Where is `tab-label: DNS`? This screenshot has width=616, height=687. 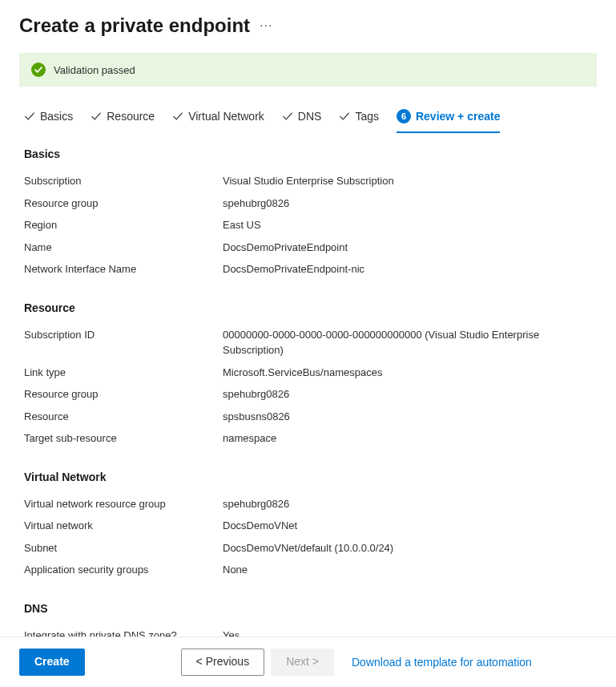 tab-label: DNS is located at coordinates (310, 116).